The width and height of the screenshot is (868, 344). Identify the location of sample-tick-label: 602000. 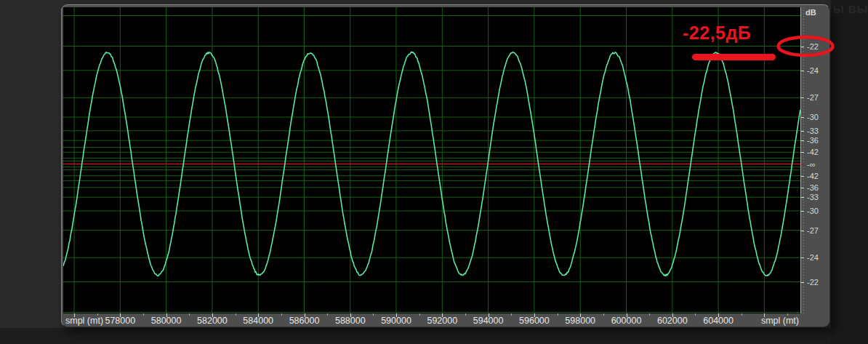
(672, 321).